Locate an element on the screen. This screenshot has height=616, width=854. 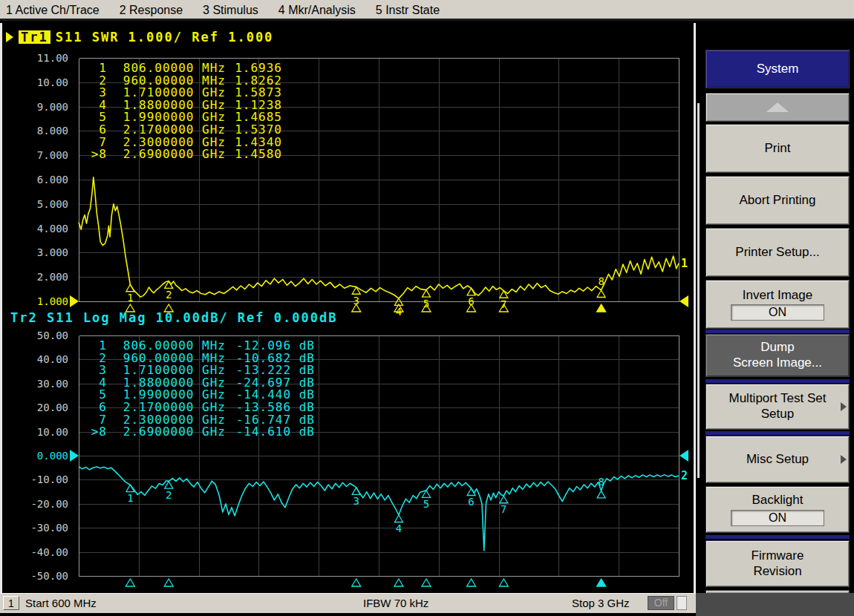
marker-value: 1.4580 is located at coordinates (254, 154).